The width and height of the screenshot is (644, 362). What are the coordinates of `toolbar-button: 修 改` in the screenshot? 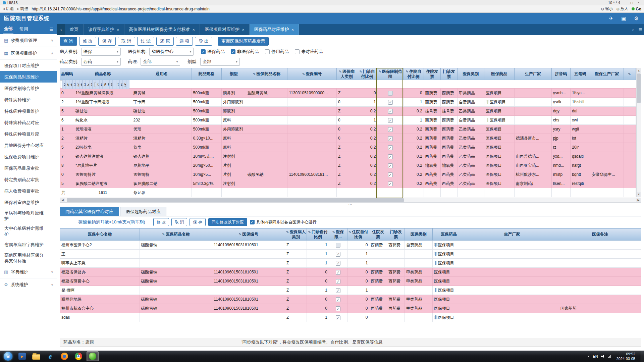 It's located at (88, 41).